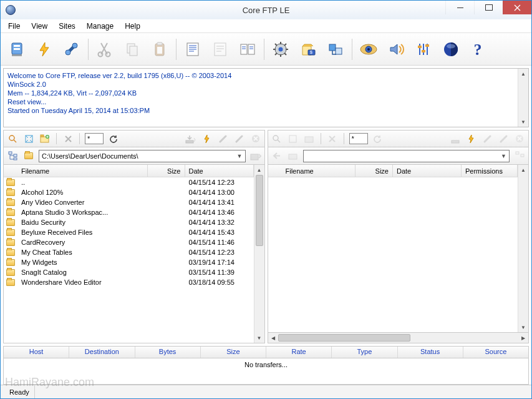 The image size is (532, 399). What do you see at coordinates (17, 49) in the screenshot?
I see `site-manager-button` at bounding box center [17, 49].